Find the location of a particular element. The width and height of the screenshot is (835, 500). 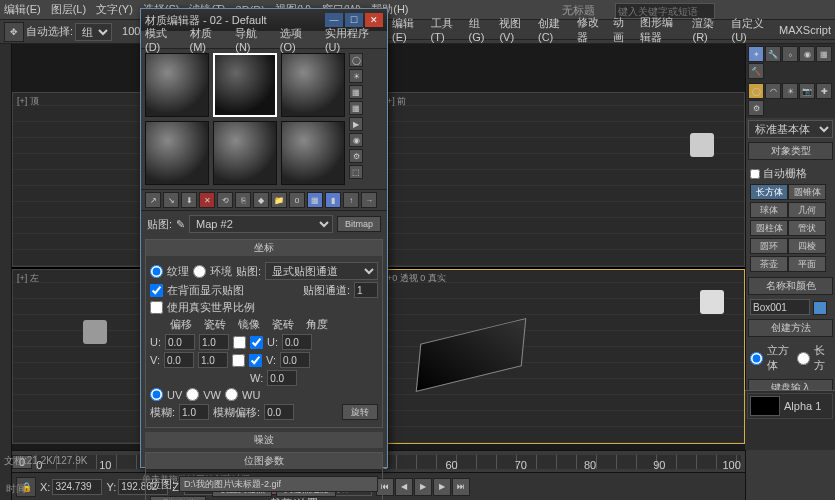

v-tile-checkbox is located at coordinates (256, 360).